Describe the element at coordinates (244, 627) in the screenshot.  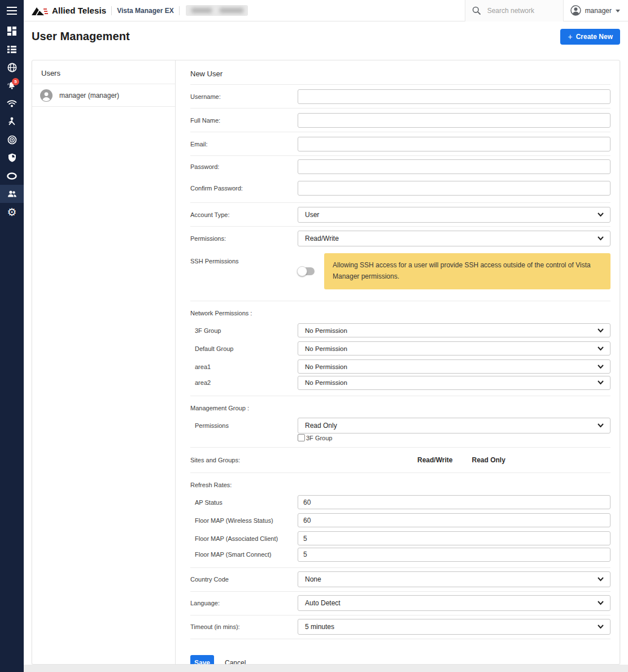
I see `timeout-label: Timeout (in mins):` at that location.